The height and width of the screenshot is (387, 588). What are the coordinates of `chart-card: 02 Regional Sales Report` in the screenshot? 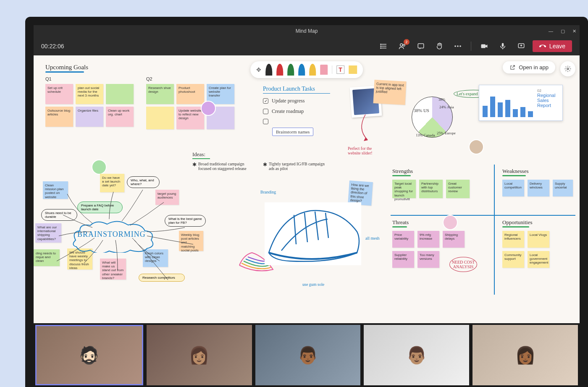 It's located at (521, 103).